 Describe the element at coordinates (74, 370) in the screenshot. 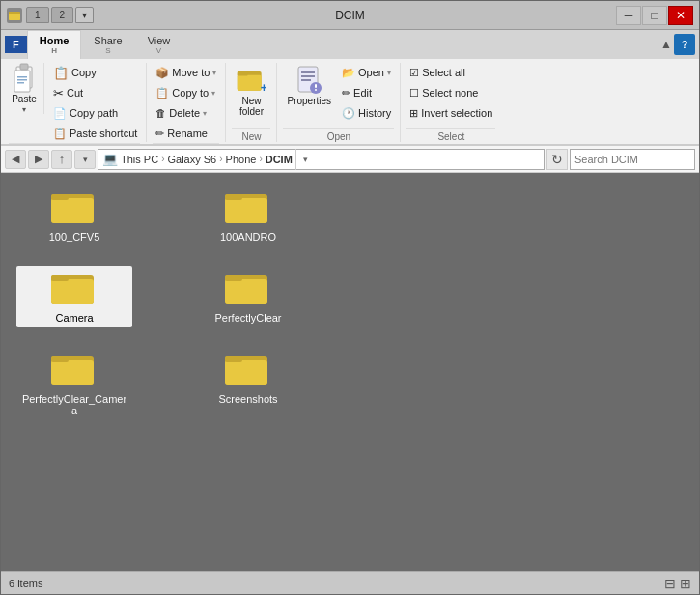

I see `folder-perfectly-clear-camera-icon` at that location.